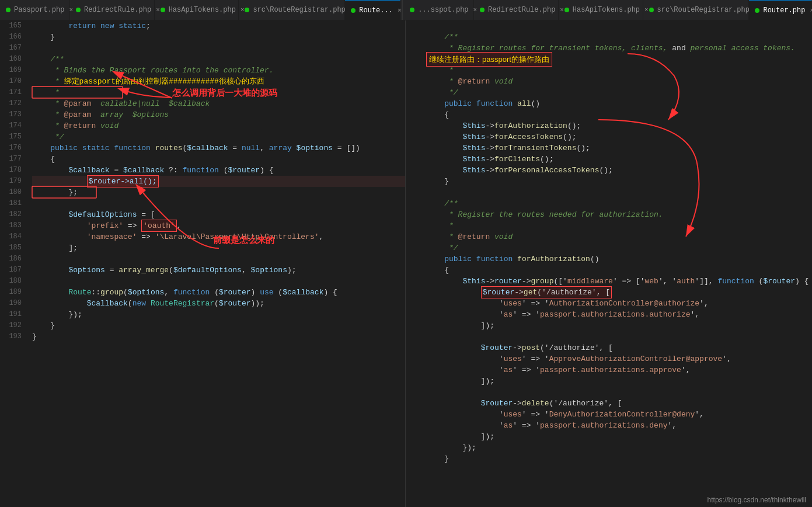 This screenshot has height=507, width=812. What do you see at coordinates (218, 336) in the screenshot?
I see `code-line-193: }` at bounding box center [218, 336].